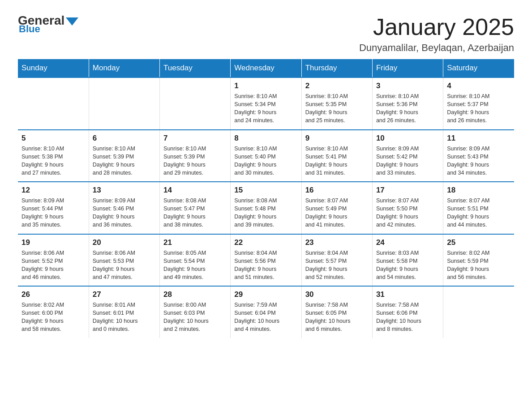 The height and width of the screenshot is (411, 532). I want to click on day-info: Sunrise: 8:02 AMSunset: 5:59 PMDaylight:…, so click(479, 265).